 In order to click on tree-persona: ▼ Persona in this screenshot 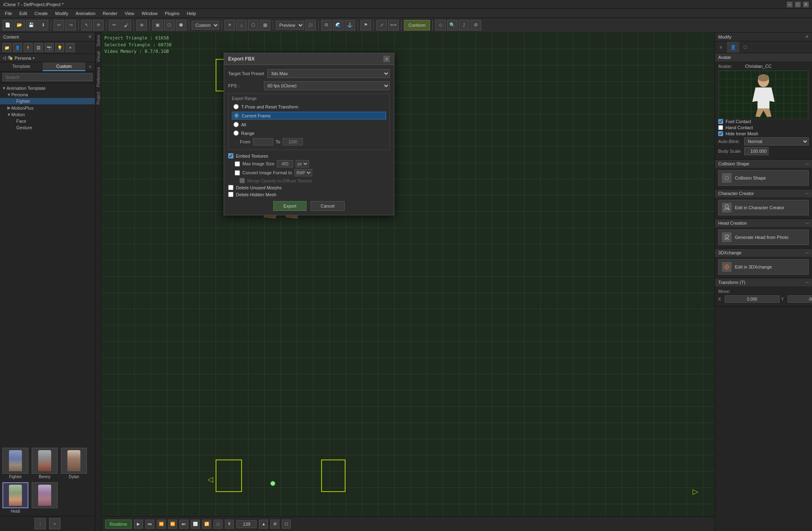, I will do `click(48, 95)`.